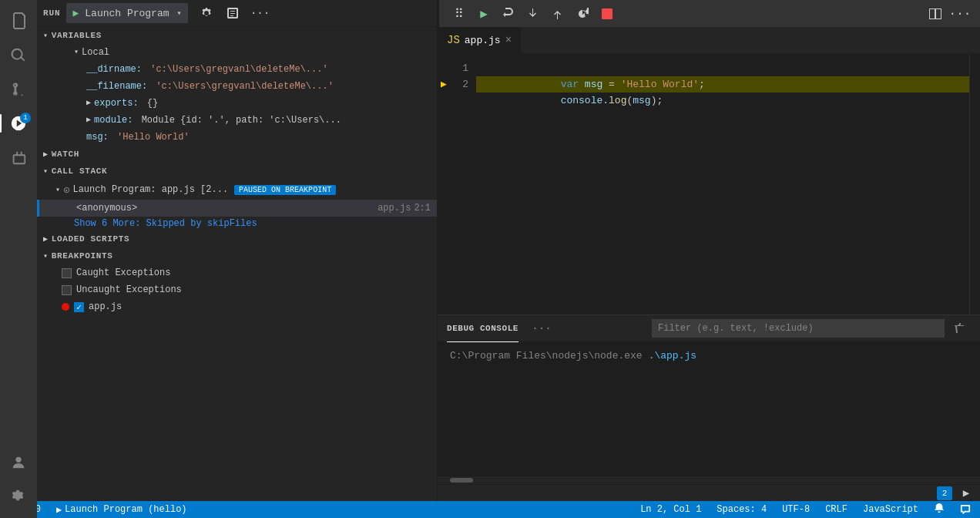 This screenshot has height=518, width=980. What do you see at coordinates (237, 86) in the screenshot?
I see `var-filename: __filename: 'c:\Users\gregvanl\deleteMe\…` at bounding box center [237, 86].